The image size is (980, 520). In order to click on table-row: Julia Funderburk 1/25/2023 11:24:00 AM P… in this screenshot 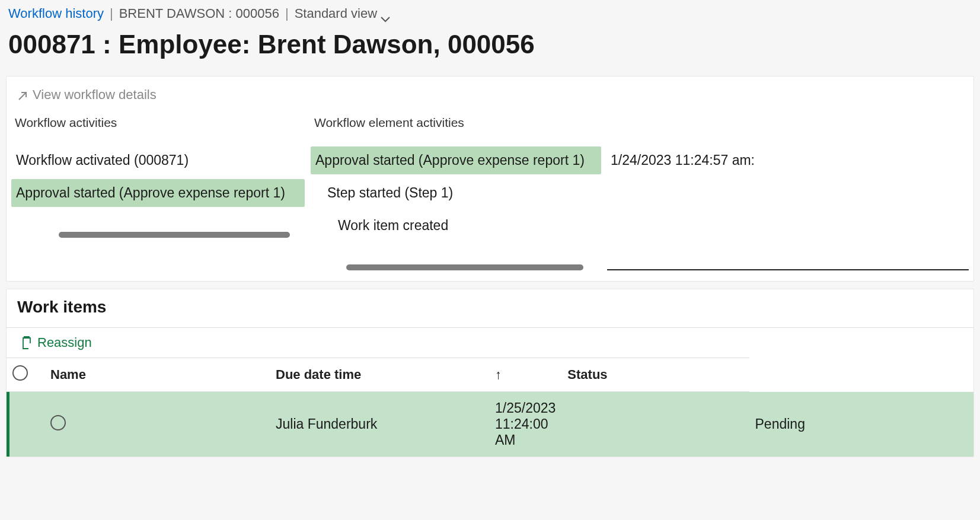, I will do `click(490, 425)`.